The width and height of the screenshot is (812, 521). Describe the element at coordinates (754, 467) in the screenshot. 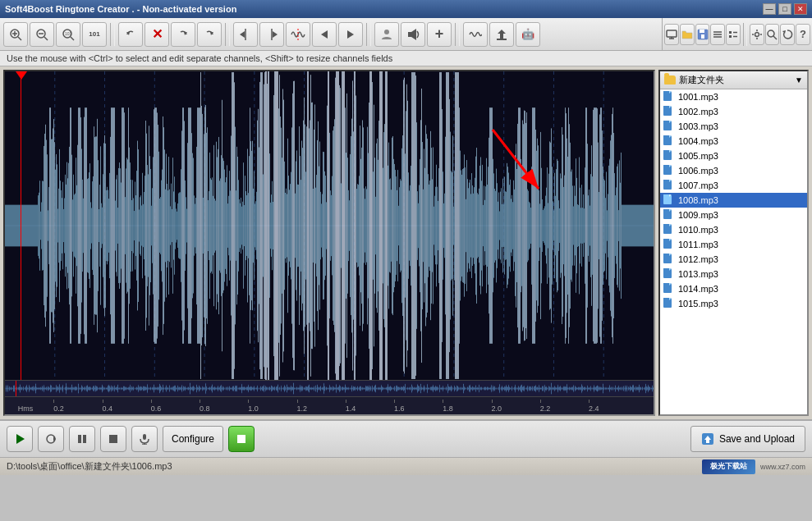

I see `status-logo-area: 极光下载站 www.xz7.com` at that location.